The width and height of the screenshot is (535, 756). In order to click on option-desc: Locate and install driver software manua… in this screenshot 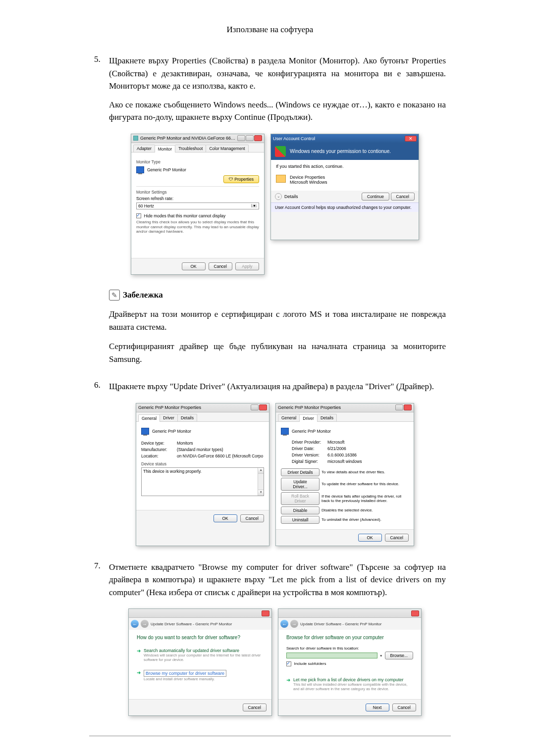, I will do `click(185, 679)`.